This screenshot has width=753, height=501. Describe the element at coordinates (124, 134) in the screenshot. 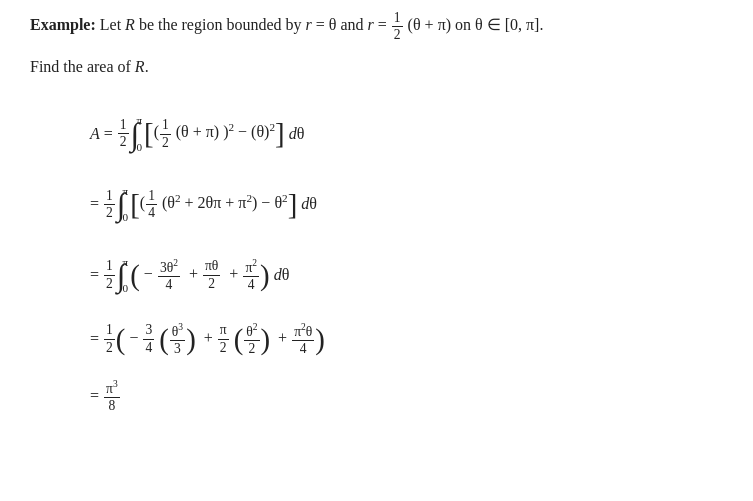

I see `frac-half-1: 1 2` at that location.